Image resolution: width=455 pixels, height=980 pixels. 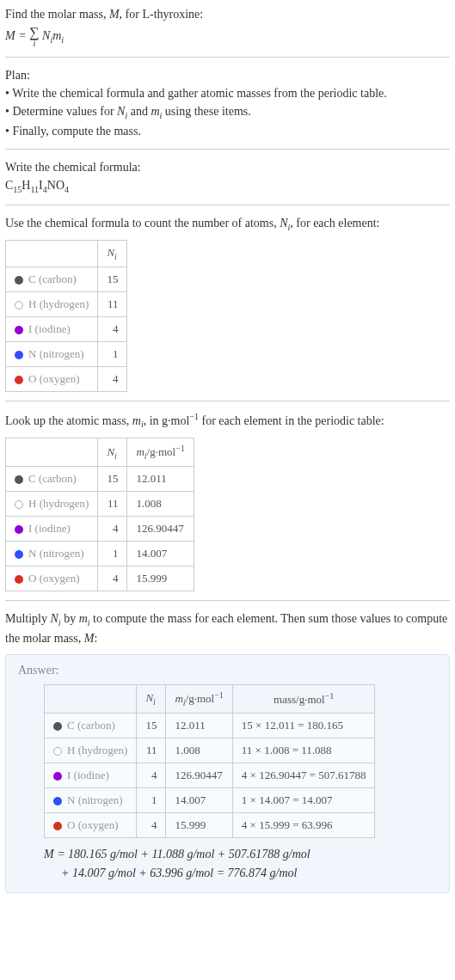 I want to click on chem-n: N, so click(x=52, y=186).